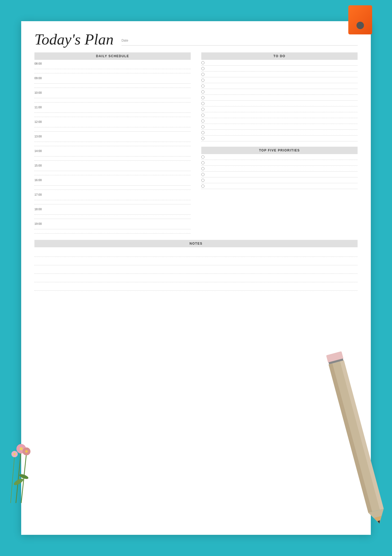 This screenshot has width=392, height=556. I want to click on notes-section: NOTES, so click(196, 266).